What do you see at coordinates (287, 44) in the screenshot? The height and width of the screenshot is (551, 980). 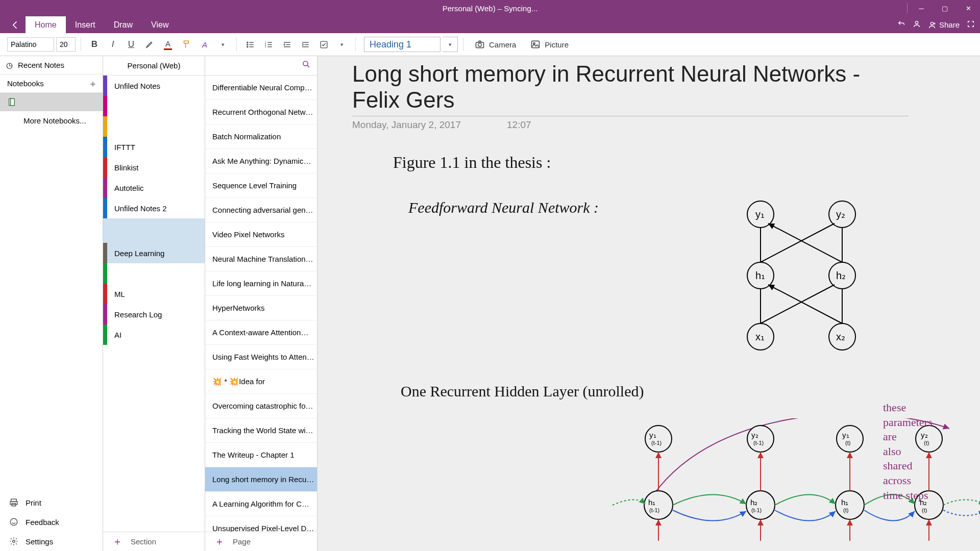 I see `outdent-button` at bounding box center [287, 44].